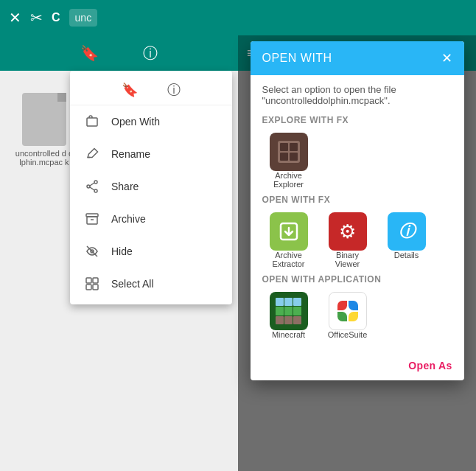 The image size is (476, 471). Describe the element at coordinates (151, 122) in the screenshot. I see `menu-item-open-with: Open With` at that location.